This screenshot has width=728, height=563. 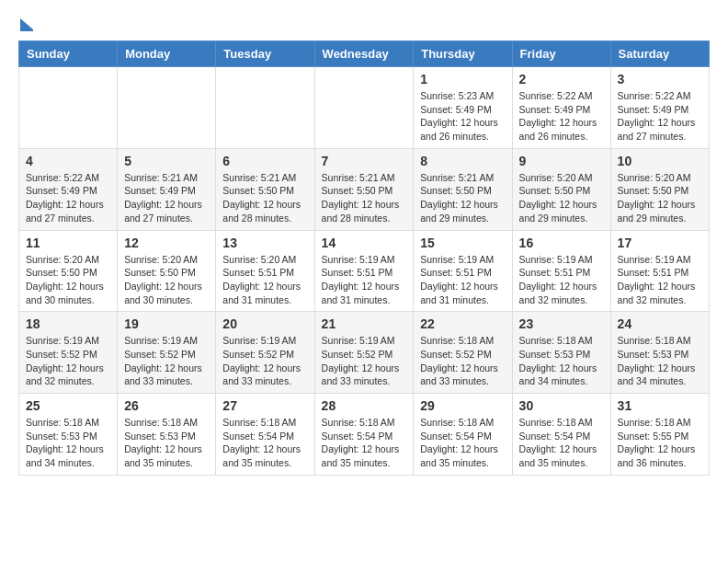 What do you see at coordinates (660, 270) in the screenshot?
I see `calendar-cell: 17Sunrise: 5:19 AM Sunset: 5:51 PM Dayli…` at bounding box center [660, 270].